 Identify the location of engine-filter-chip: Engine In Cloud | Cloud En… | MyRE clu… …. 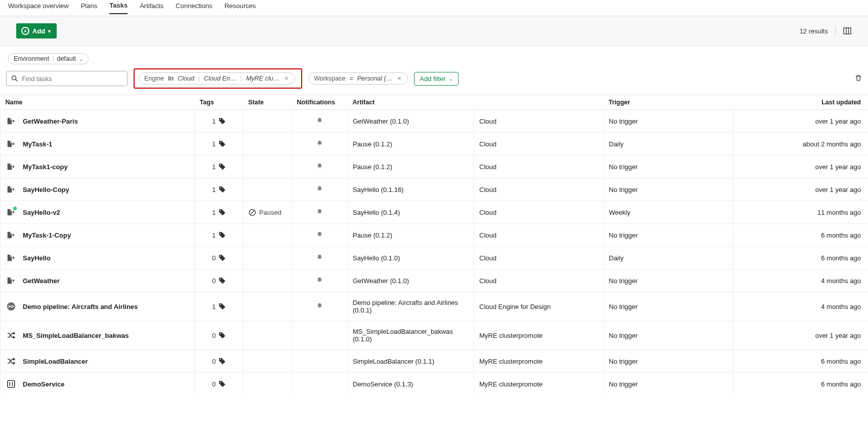
(217, 79).